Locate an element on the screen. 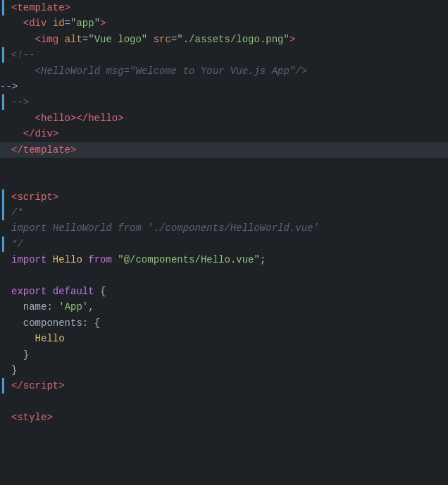 The image size is (448, 485). code-line-14: import HelloWorld from './components/Hel… is located at coordinates (224, 228).